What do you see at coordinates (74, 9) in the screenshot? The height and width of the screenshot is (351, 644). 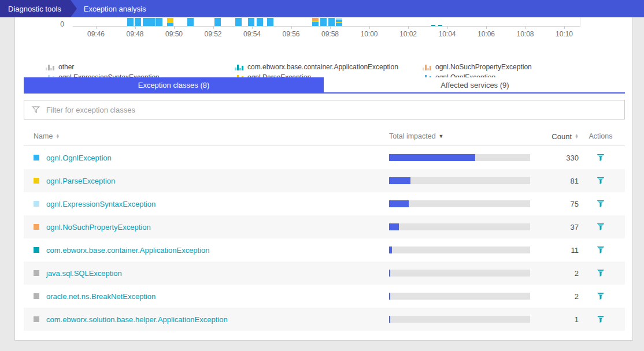 I see `breadcrumb-chevron-icon` at bounding box center [74, 9].